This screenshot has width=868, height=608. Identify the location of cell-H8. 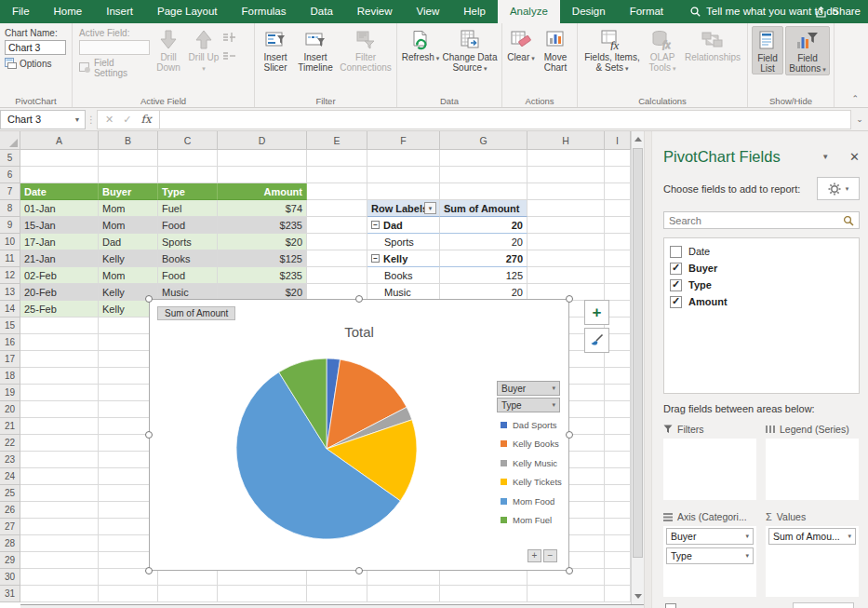
(566, 209).